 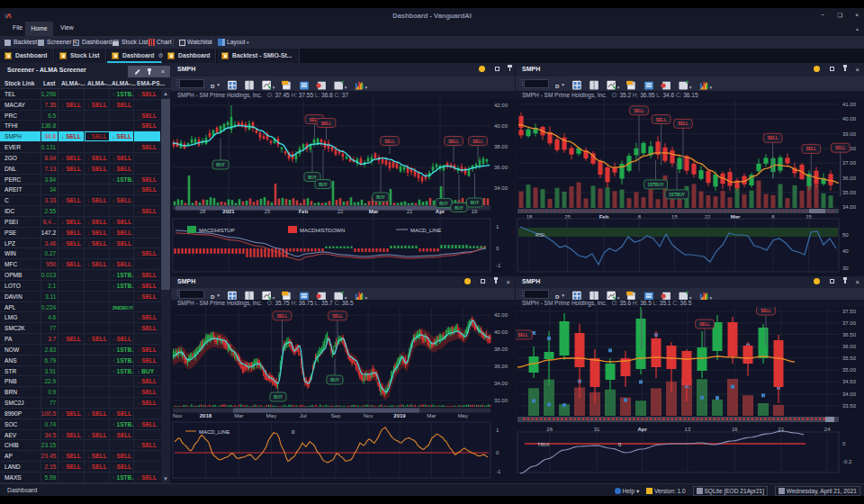 What do you see at coordinates (400, 416) in the screenshot?
I see `svg-text: 2019` at bounding box center [400, 416].